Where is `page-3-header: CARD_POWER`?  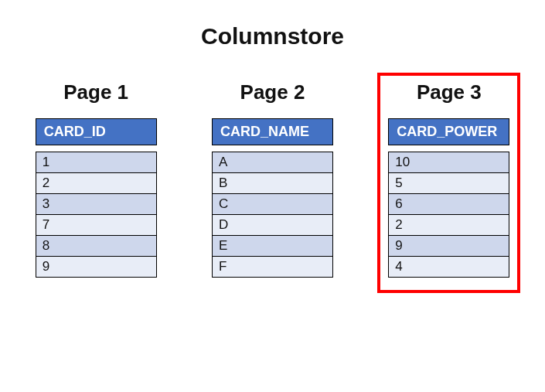
page-3-header: CARD_POWER is located at coordinates (448, 131).